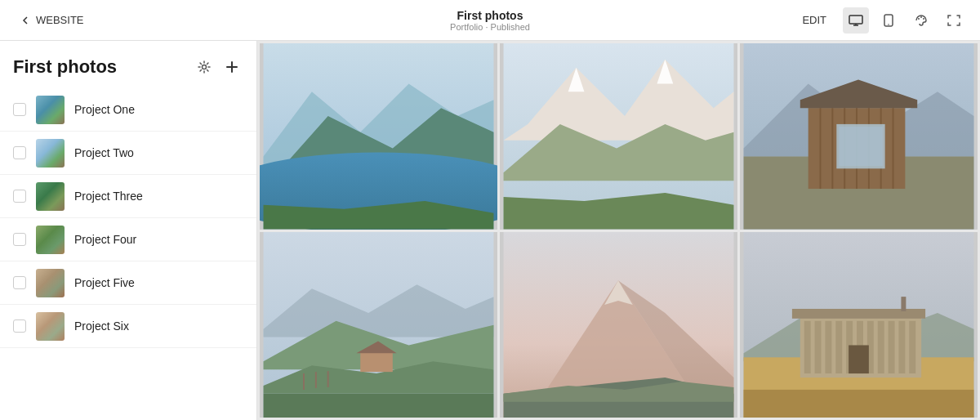  I want to click on mobile-icon, so click(889, 20).